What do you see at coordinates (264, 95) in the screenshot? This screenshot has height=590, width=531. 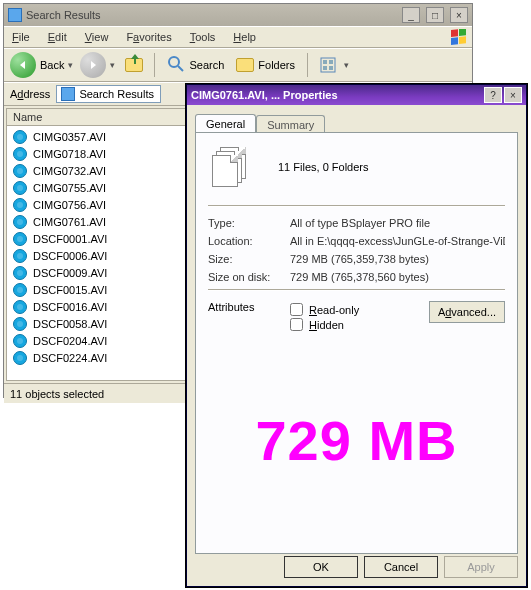 I see `properties-title-text: CIMG0761.AVI, ... Properties` at bounding box center [264, 95].